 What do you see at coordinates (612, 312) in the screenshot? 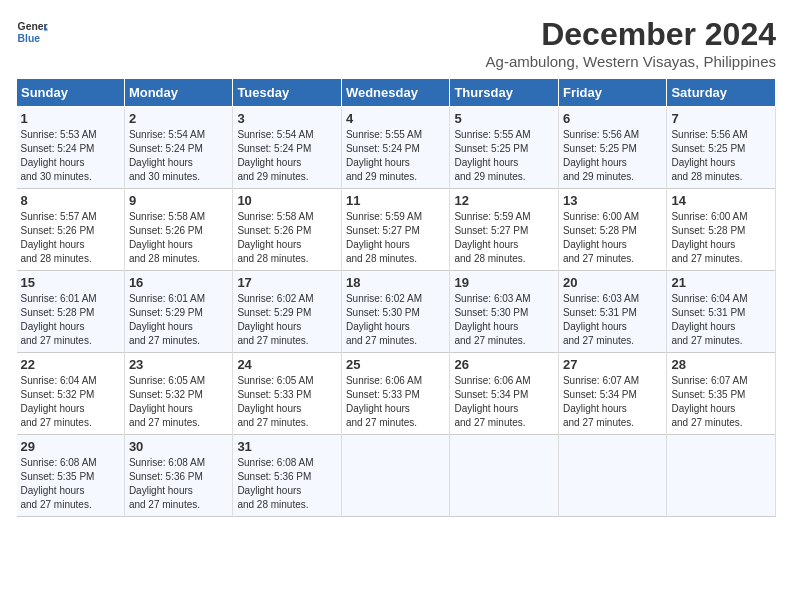
I see `table-row: 20 Sunrise: 6:03 AM Sunset: 5:31 PM Dayl…` at bounding box center [612, 312].